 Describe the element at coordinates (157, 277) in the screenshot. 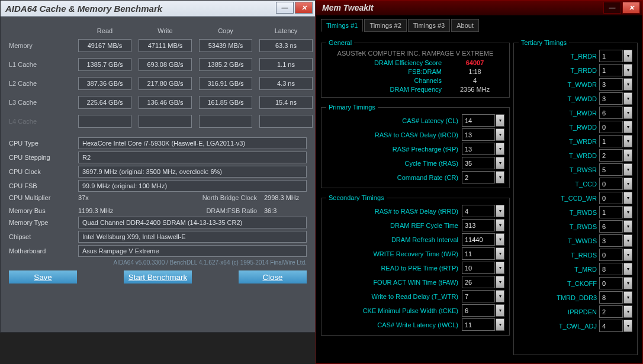

I see `start-benchmark-button: Start Benchmark` at that location.